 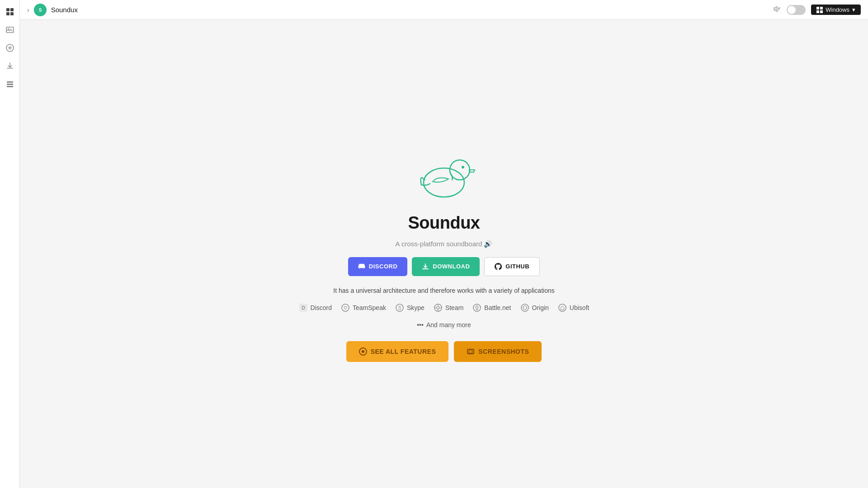 I want to click on mute-icon, so click(x=777, y=10).